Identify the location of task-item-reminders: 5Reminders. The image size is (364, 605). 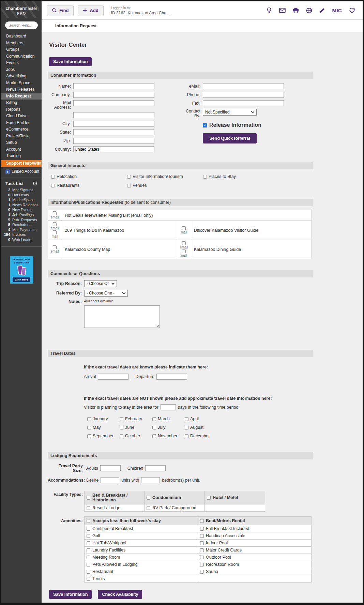
(21, 225).